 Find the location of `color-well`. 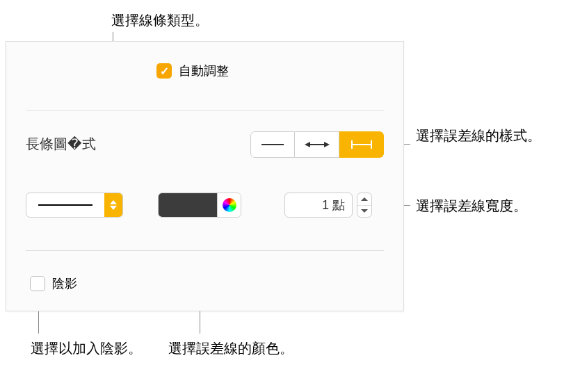

color-well is located at coordinates (200, 205).